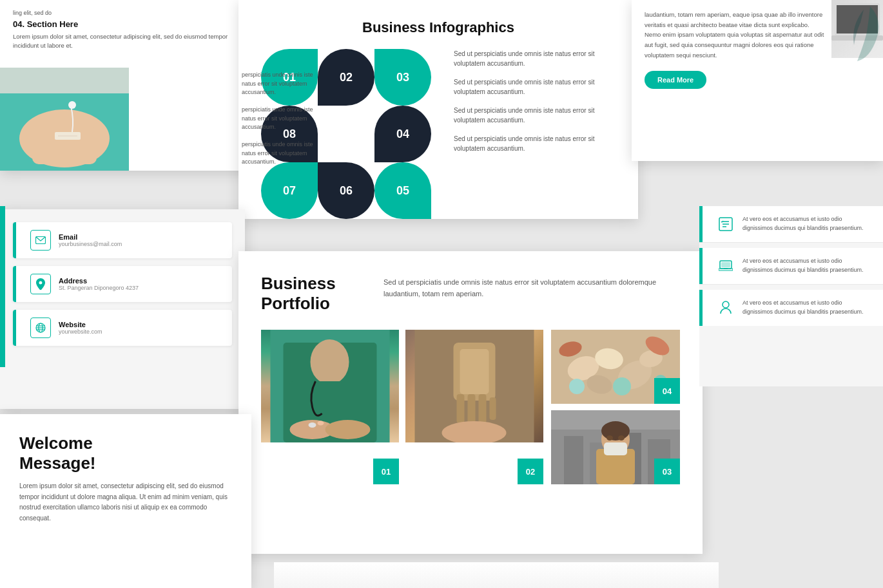 Image resolution: width=883 pixels, height=588 pixels. What do you see at coordinates (675, 80) in the screenshot?
I see `read-more-button: Read More` at bounding box center [675, 80].